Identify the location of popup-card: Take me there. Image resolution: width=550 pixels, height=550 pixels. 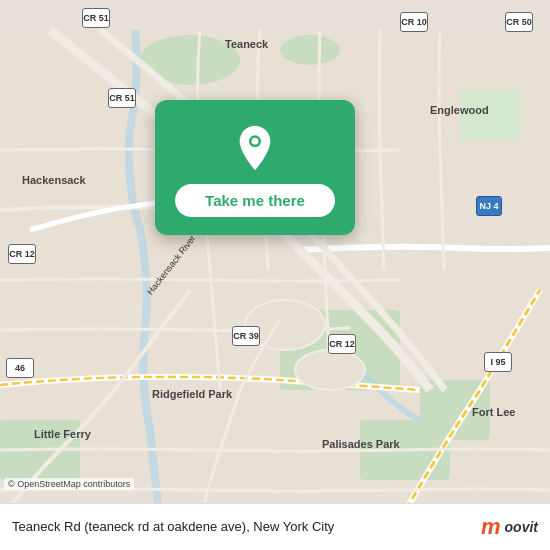
(255, 168).